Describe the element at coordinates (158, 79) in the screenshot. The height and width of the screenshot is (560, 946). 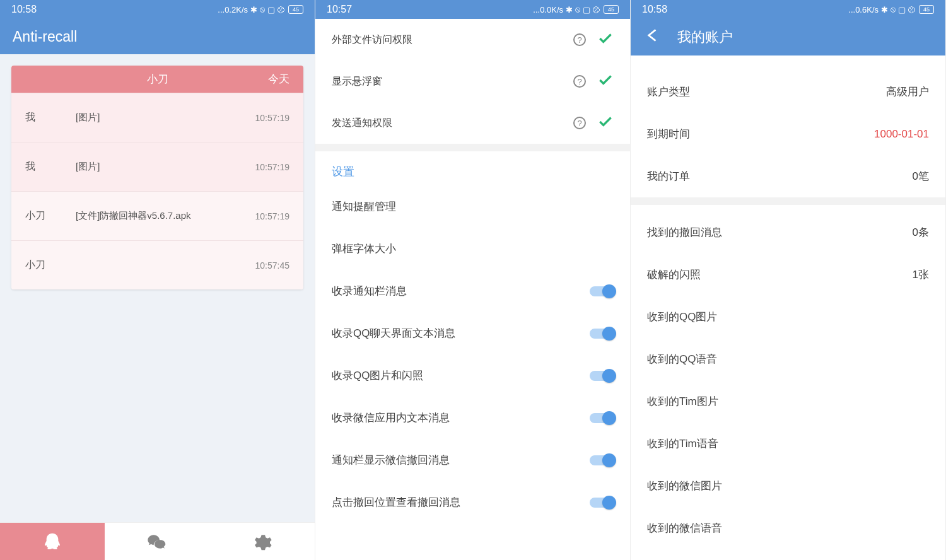
I see `card-title: 小刀` at that location.